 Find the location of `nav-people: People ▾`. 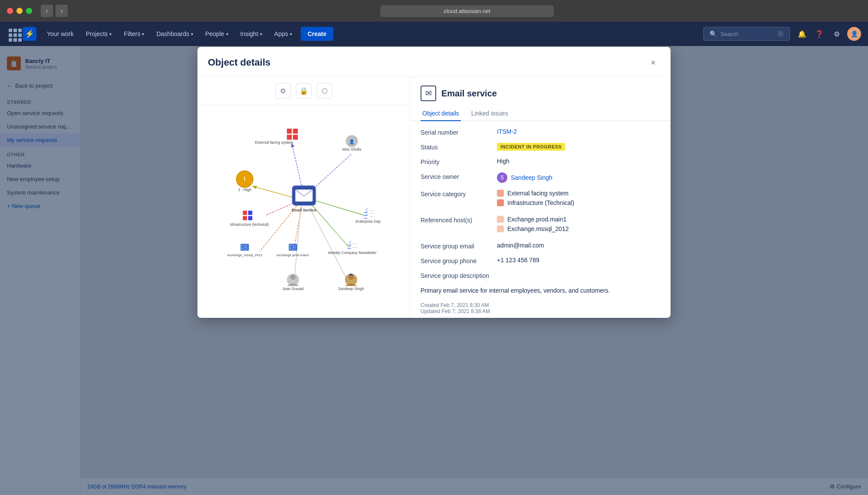

nav-people: People ▾ is located at coordinates (217, 34).